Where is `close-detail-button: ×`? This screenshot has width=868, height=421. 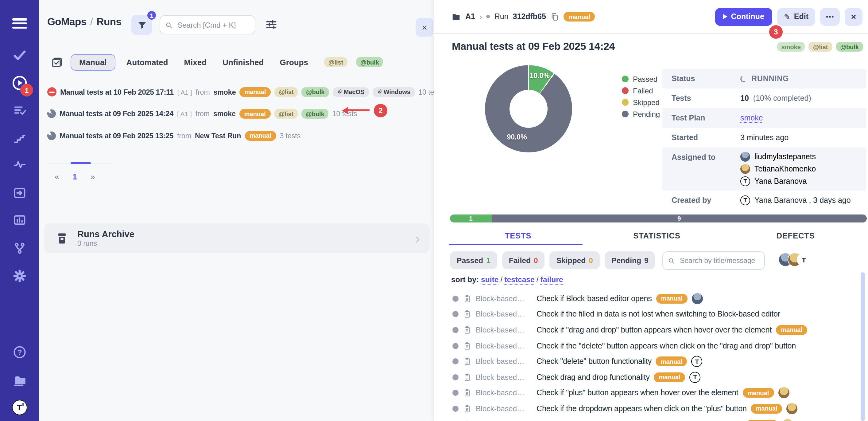 close-detail-button: × is located at coordinates (854, 17).